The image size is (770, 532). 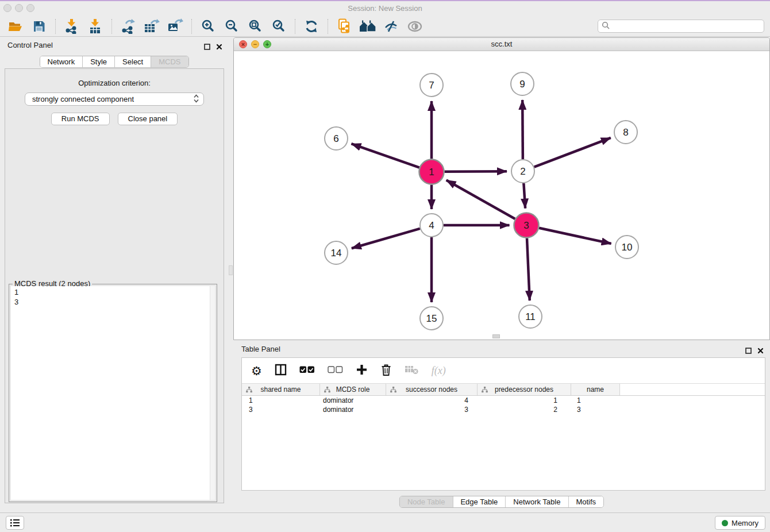 I want to click on column-header-shared-name: shared name, so click(x=281, y=390).